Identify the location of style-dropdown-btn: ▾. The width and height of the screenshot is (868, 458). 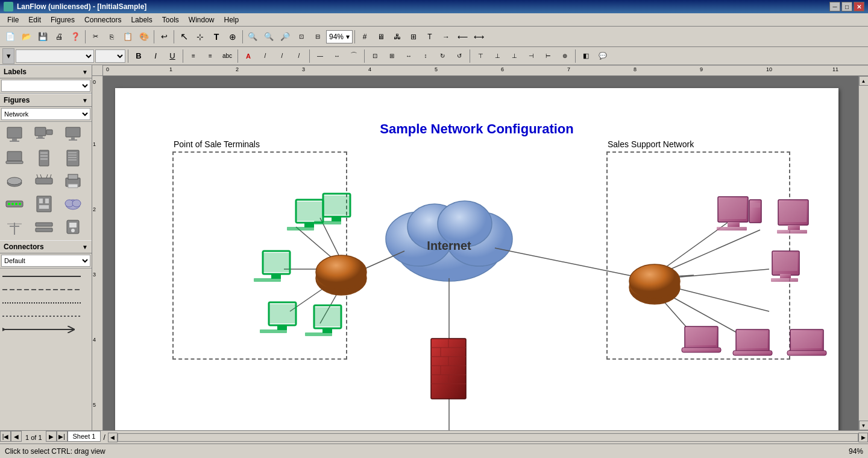
(8, 56).